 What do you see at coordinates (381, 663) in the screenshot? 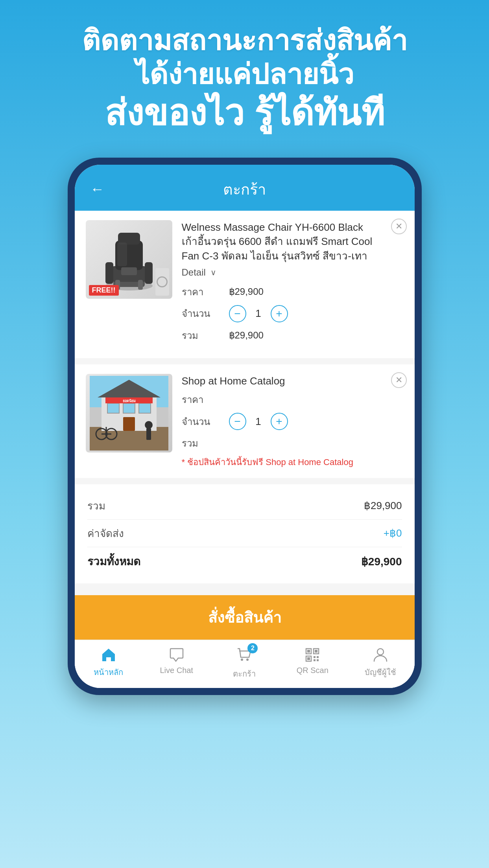
I see `nav-account: บัญชีผู้ใช้` at bounding box center [381, 663].